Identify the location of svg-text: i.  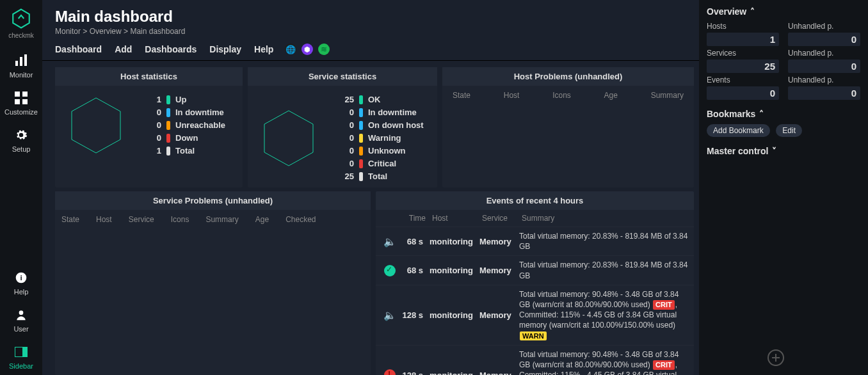
(20, 278).